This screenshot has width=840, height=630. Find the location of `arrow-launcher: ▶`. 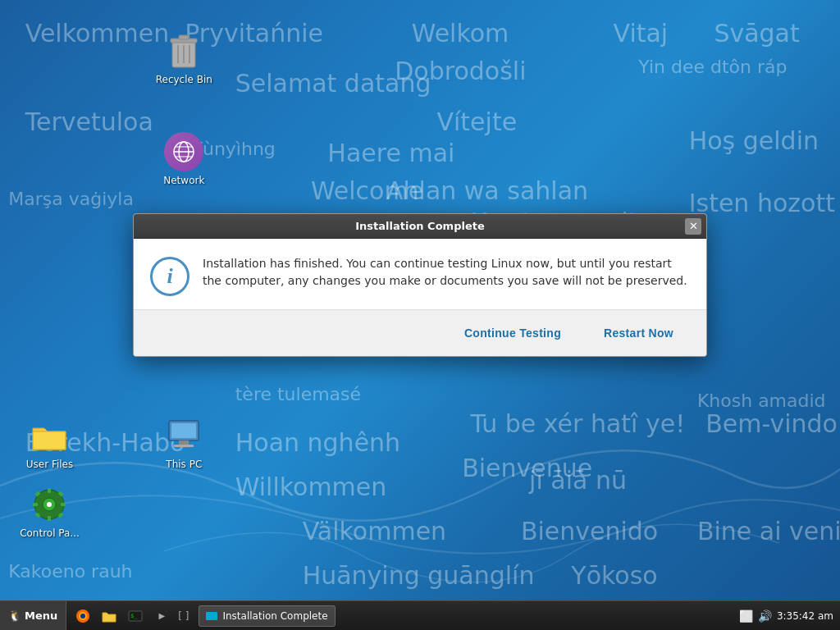

arrow-launcher: ▶ is located at coordinates (162, 616).